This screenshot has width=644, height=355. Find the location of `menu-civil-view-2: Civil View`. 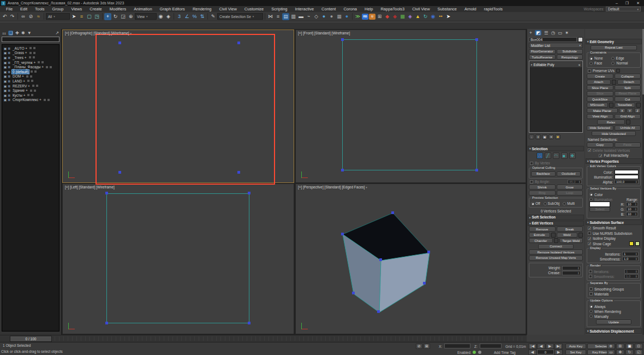

menu-civil-view-2: Civil View is located at coordinates (421, 9).